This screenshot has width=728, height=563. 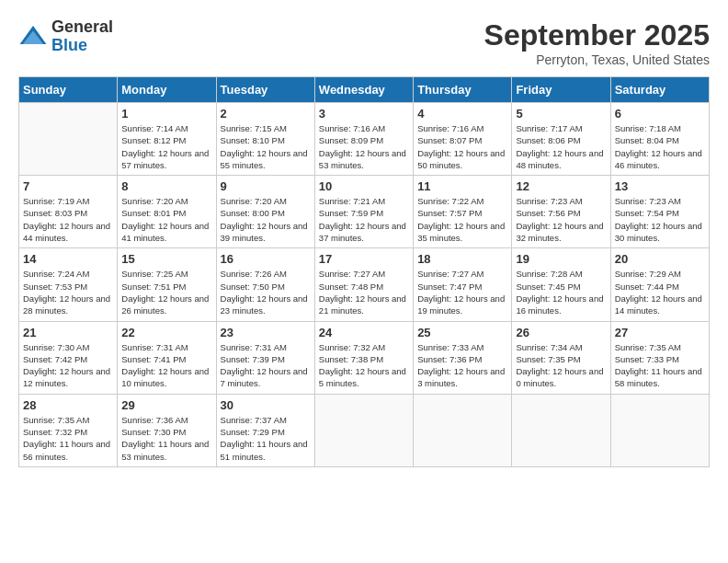 What do you see at coordinates (561, 285) in the screenshot?
I see `calendar-cell: 19Sunrise: 7:28 AM Sunset: 7:45 PM Dayli…` at bounding box center [561, 285].